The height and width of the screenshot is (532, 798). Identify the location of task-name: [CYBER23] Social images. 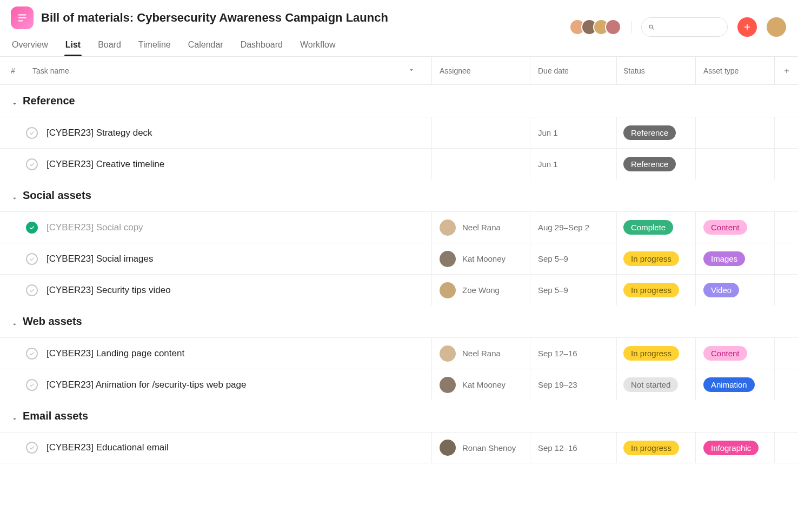
(99, 259).